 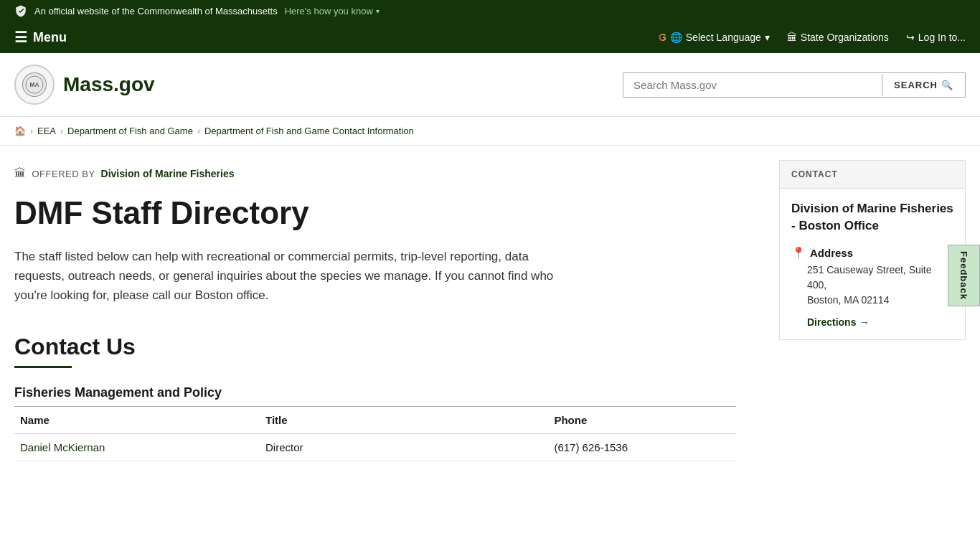 What do you see at coordinates (490, 85) in the screenshot?
I see `site-header: MA Mass.gov SEARCH 🔍` at bounding box center [490, 85].